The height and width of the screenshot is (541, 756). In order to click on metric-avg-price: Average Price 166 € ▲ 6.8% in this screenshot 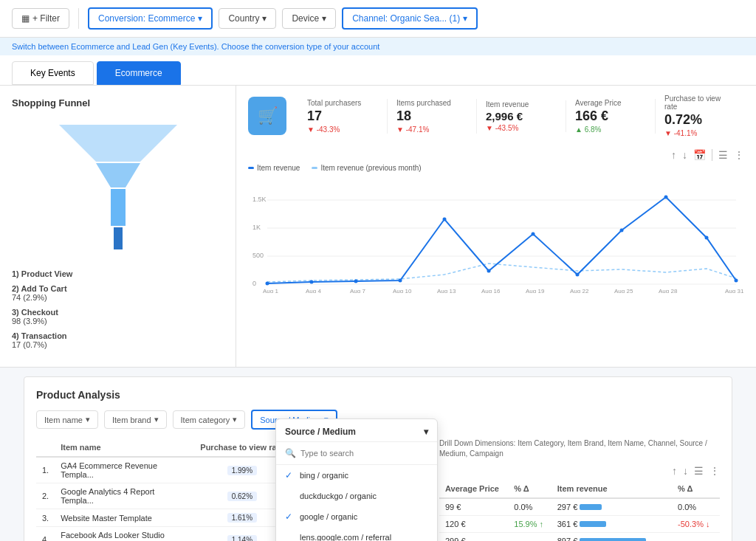, I will do `click(611, 117)`.